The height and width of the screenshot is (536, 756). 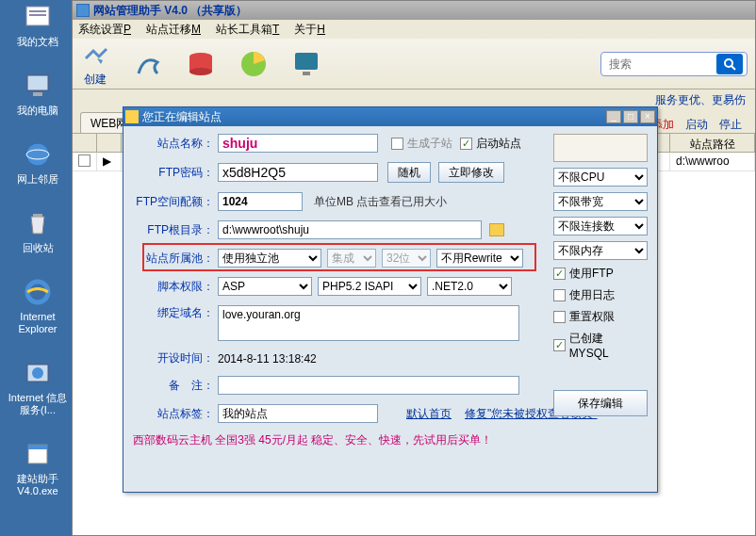 What do you see at coordinates (175, 143) in the screenshot?
I see `label-site-name: 站点名称：` at bounding box center [175, 143].